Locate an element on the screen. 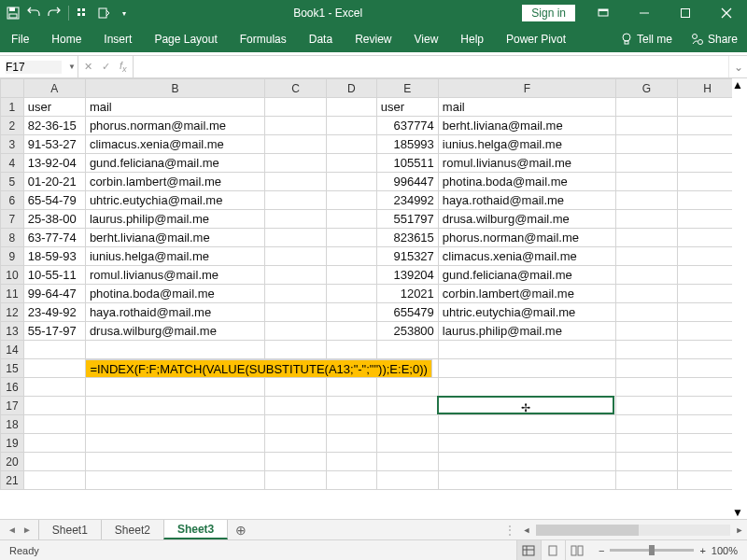  tab-data: Data is located at coordinates (321, 39).